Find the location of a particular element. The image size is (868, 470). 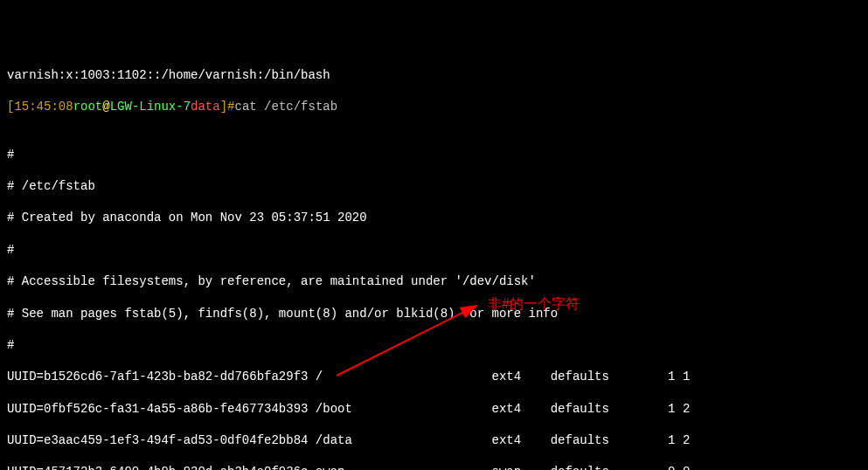

output-line: UUID=b1526cd6-7af1-423b-ba82-dd766bfa29f… is located at coordinates (434, 377).